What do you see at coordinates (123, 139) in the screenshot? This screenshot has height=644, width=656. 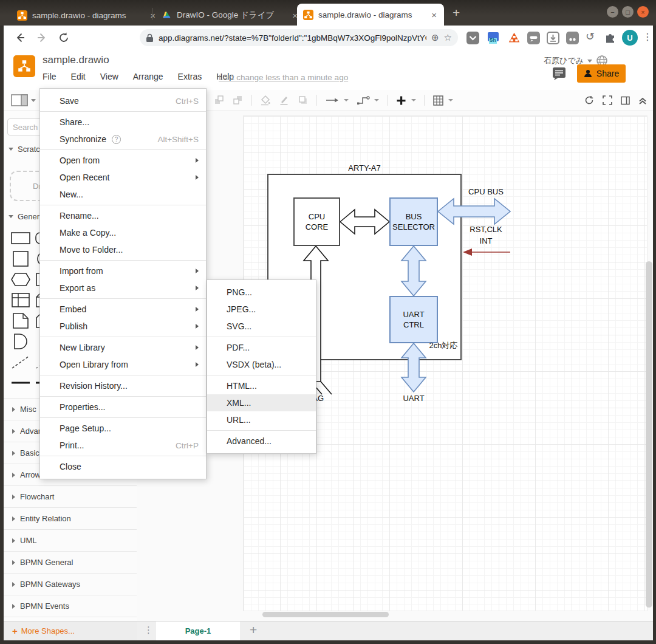 I see `menu-item-synchronize: Synchronize?Alt+Shift+S` at bounding box center [123, 139].